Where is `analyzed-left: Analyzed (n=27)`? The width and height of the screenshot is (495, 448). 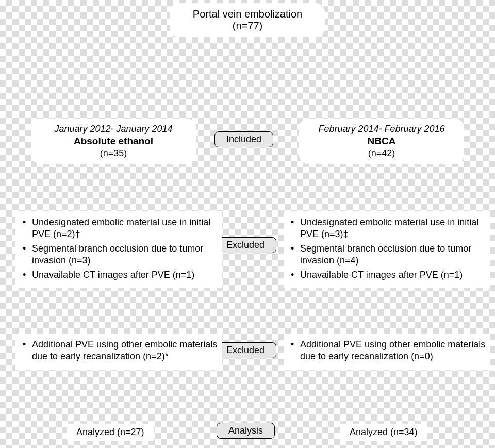 analyzed-left: Analyzed (n=27) is located at coordinates (110, 432).